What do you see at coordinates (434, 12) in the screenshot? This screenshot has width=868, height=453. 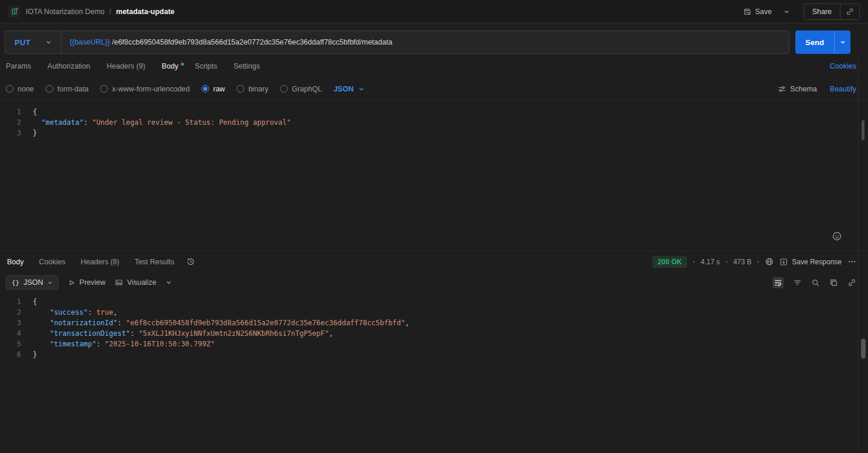 I see `topbar: IOTA Notarization Demo / metadata-update…` at bounding box center [434, 12].